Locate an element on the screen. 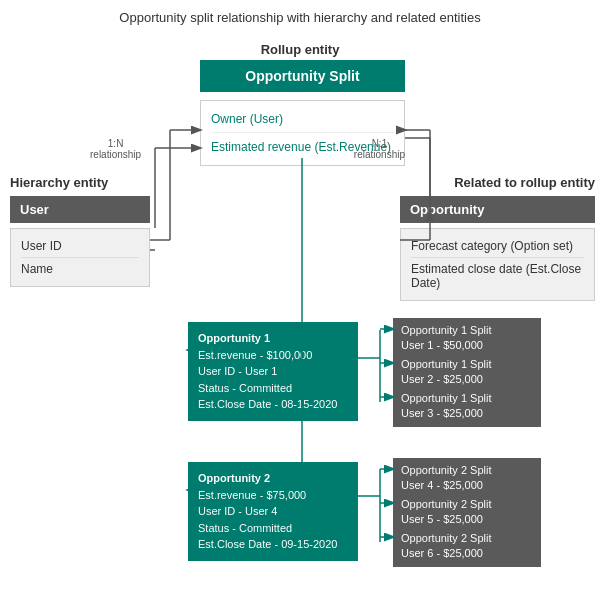 Image resolution: width=600 pixels, height=610 pixels. opp2-line3: User ID - User 4 is located at coordinates (273, 512).